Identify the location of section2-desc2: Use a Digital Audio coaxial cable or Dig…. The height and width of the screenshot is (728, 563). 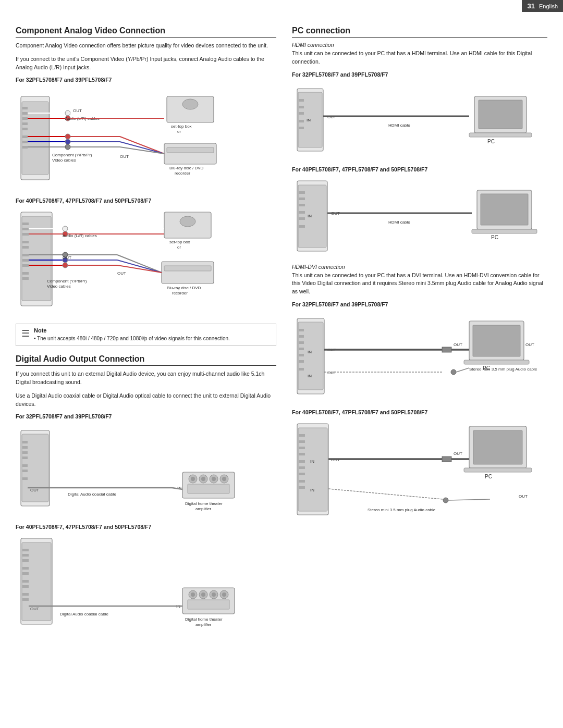
(146, 400).